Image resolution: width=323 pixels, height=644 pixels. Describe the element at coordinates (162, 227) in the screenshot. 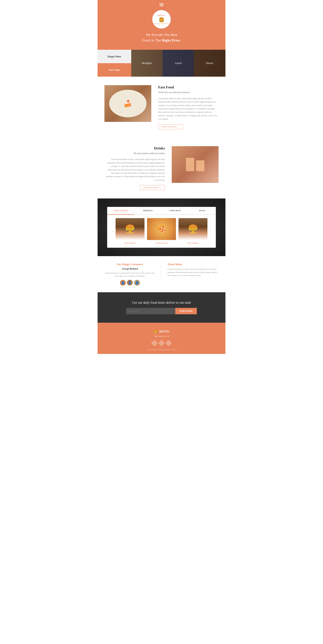

I see `menu-section: FAST FOOD DRINKS CHICKEN RICE ‹ 🍔 Beef B…` at that location.